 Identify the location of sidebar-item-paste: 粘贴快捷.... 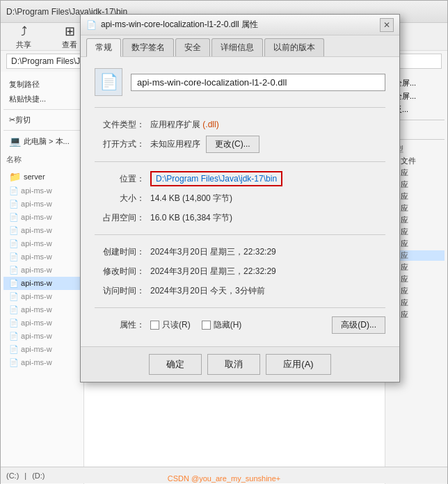
(42, 99).